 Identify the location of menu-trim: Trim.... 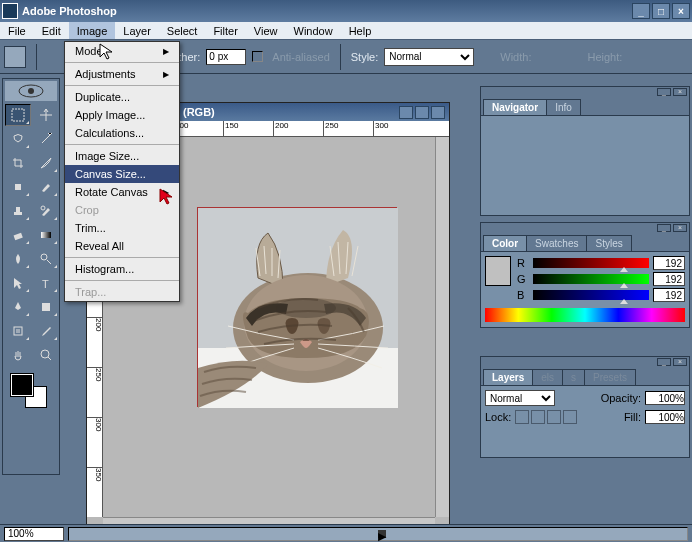
(122, 228).